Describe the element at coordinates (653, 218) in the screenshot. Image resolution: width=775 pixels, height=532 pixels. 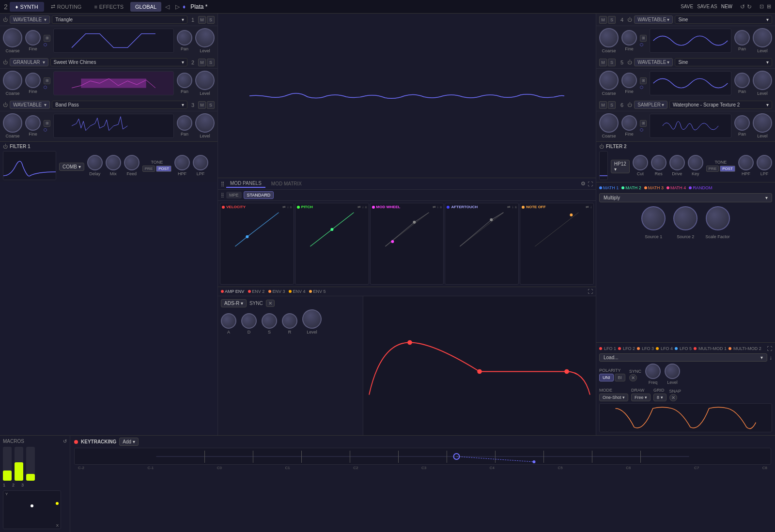
I see `math-source1-knob` at that location.